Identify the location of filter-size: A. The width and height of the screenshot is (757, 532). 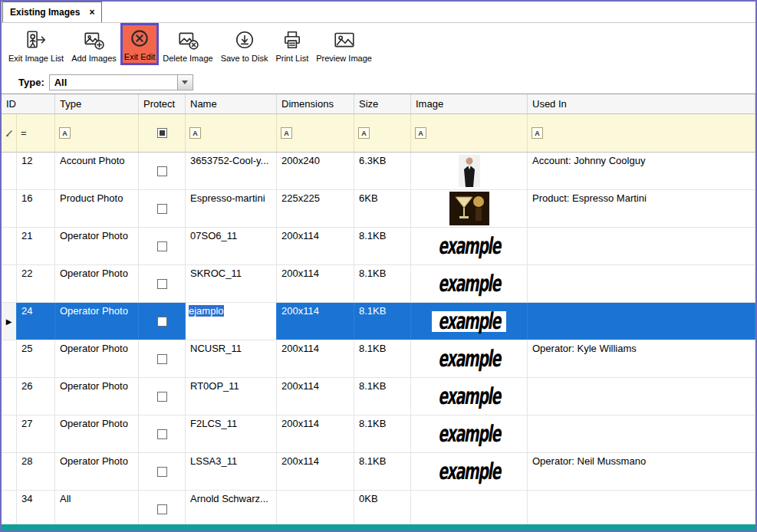
(383, 133).